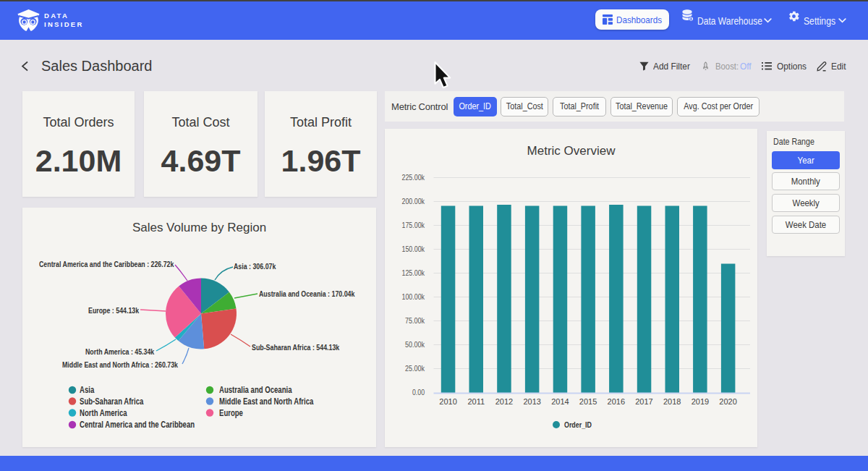 The image size is (868, 471). What do you see at coordinates (560, 402) in the screenshot?
I see `svg-text: 2014` at bounding box center [560, 402].